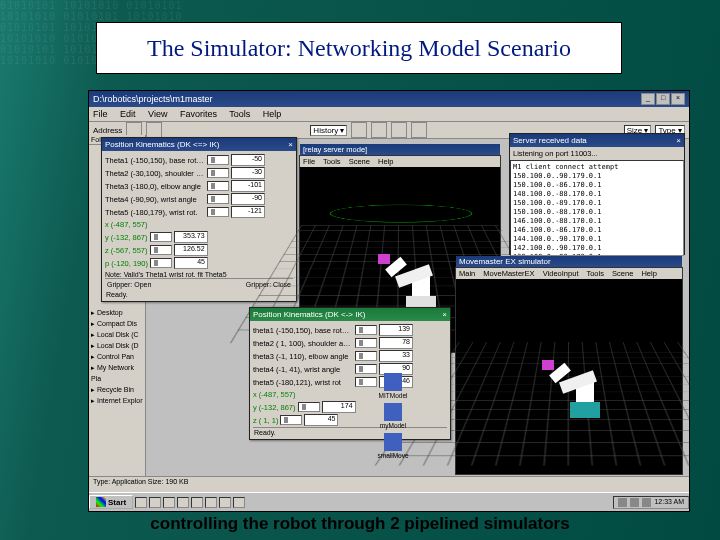 The image size is (720, 540). What do you see at coordinates (389, 114) in the screenshot?
I see `main-menubar: File Edit View Favorites Tools Help` at bounding box center [389, 114].